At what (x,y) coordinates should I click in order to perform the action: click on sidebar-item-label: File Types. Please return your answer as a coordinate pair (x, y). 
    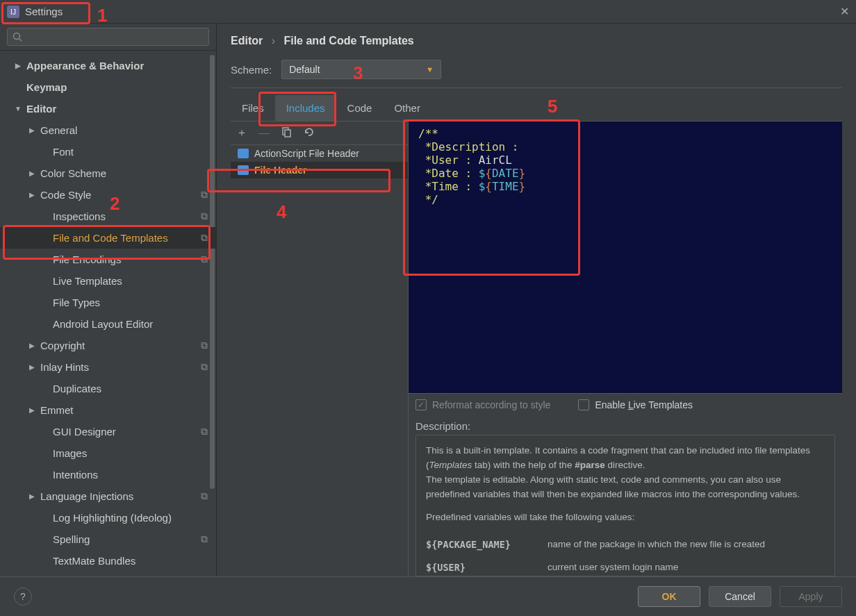
    Looking at the image, I should click on (76, 303).